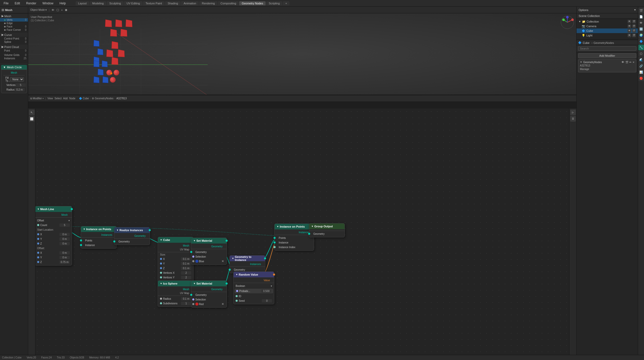  I want to click on tab-texture-paint: Texture Paint, so click(154, 3).